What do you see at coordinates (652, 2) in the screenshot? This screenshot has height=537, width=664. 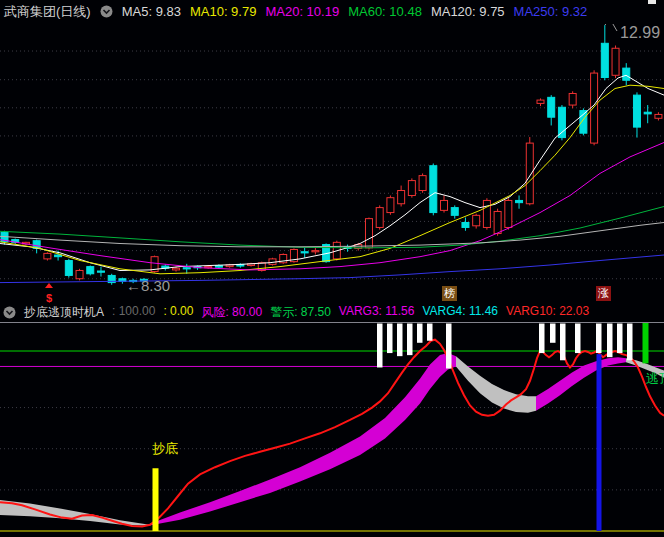 I see `corner-marker` at bounding box center [652, 2].